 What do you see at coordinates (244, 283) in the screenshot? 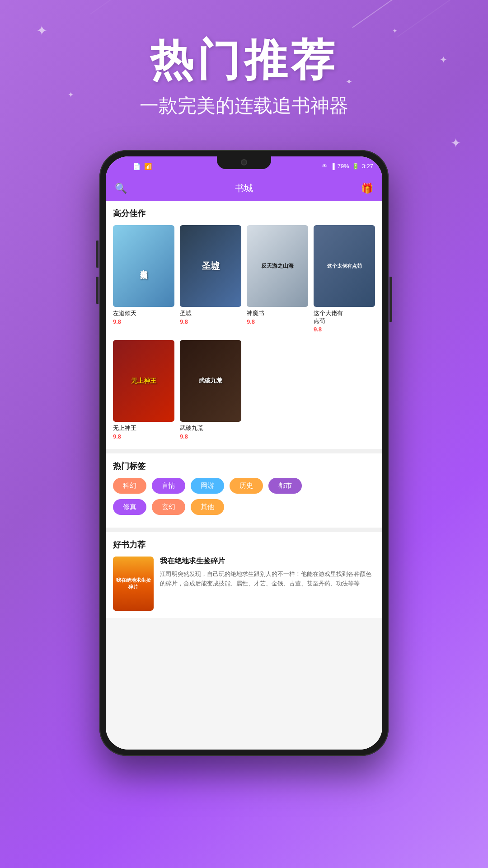
I see `book-grid-row1: 左道倾天 左道倾天 9.8 圣墟` at bounding box center [244, 283].